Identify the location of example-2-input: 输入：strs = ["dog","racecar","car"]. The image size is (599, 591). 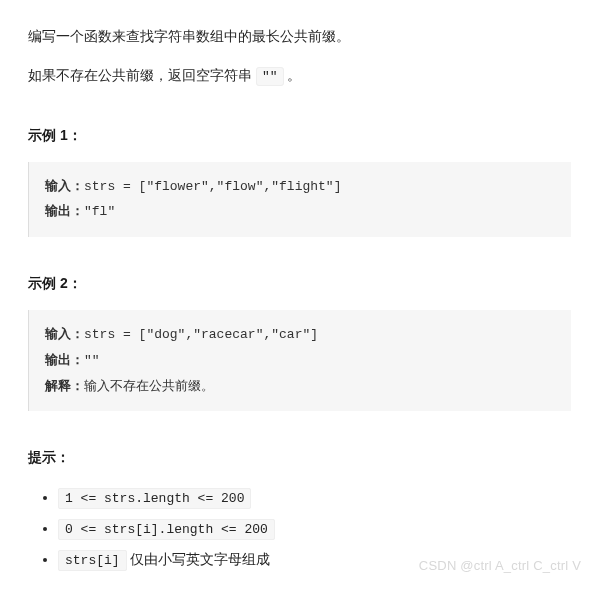
(300, 335).